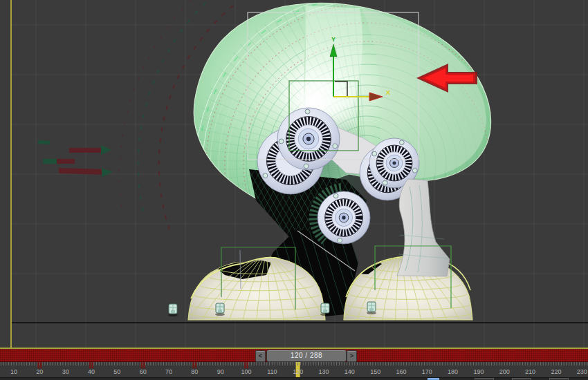 This screenshot has height=380, width=588. I want to click on svg-text: 200, so click(505, 372).